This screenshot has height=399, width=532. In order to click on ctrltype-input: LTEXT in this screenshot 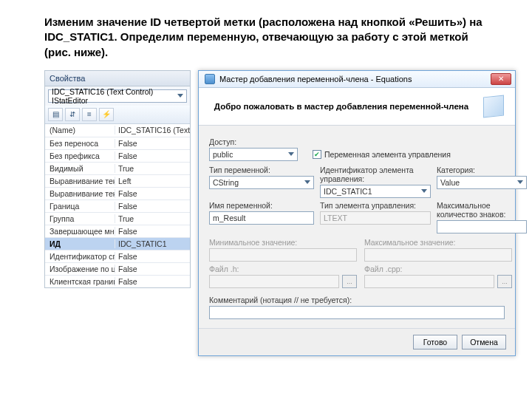, I will do `click(375, 218)`.